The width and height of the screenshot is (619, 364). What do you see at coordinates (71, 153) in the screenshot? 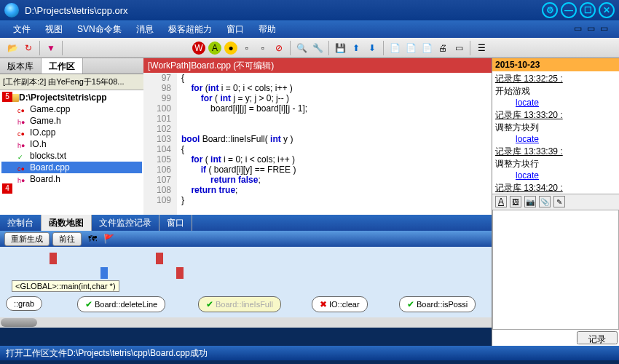
I see `file-tree: ▾ D:\Projects\tetris\cpp c●Game.cpph●Gam…` at bounding box center [71, 153].